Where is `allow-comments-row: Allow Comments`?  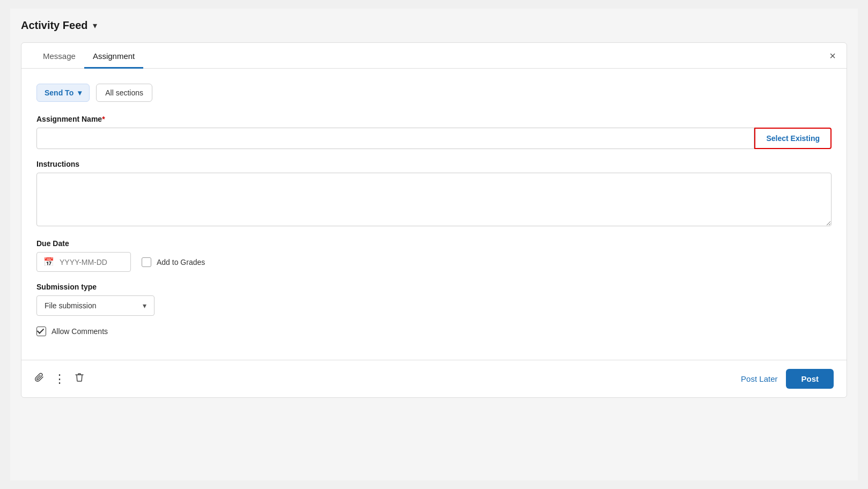
allow-comments-row: Allow Comments is located at coordinates (434, 331).